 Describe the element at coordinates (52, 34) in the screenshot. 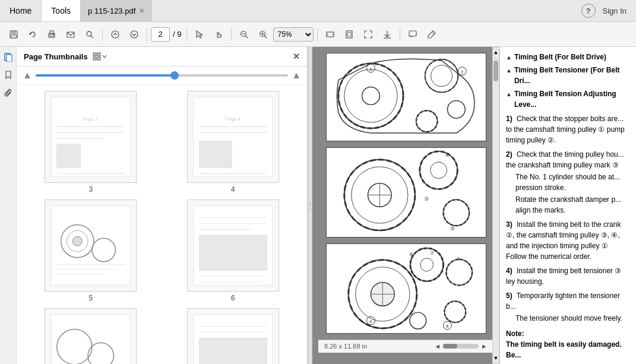

I see `print-button` at that location.